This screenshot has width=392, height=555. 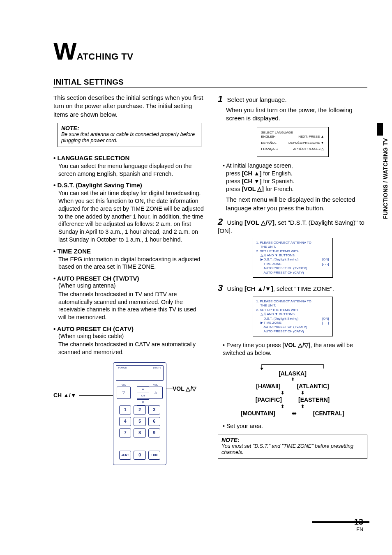 What do you see at coordinates (295, 327) in the screenshot?
I see `osd3-i3: AUTO PRESET CH (TV/DTV)` at bounding box center [295, 327].